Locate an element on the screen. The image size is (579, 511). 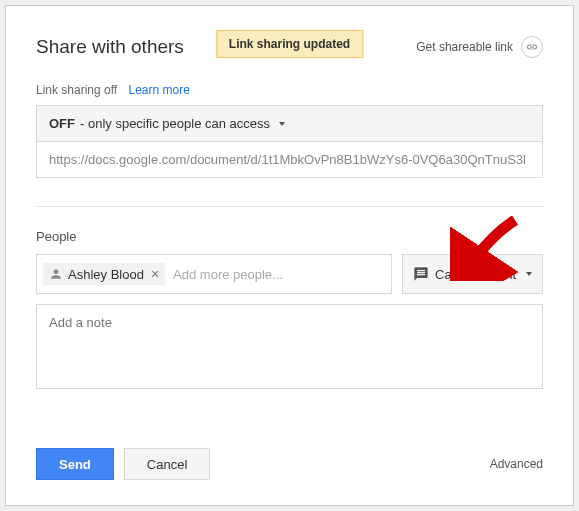
dialog-title: Share with others is located at coordinates (110, 47).